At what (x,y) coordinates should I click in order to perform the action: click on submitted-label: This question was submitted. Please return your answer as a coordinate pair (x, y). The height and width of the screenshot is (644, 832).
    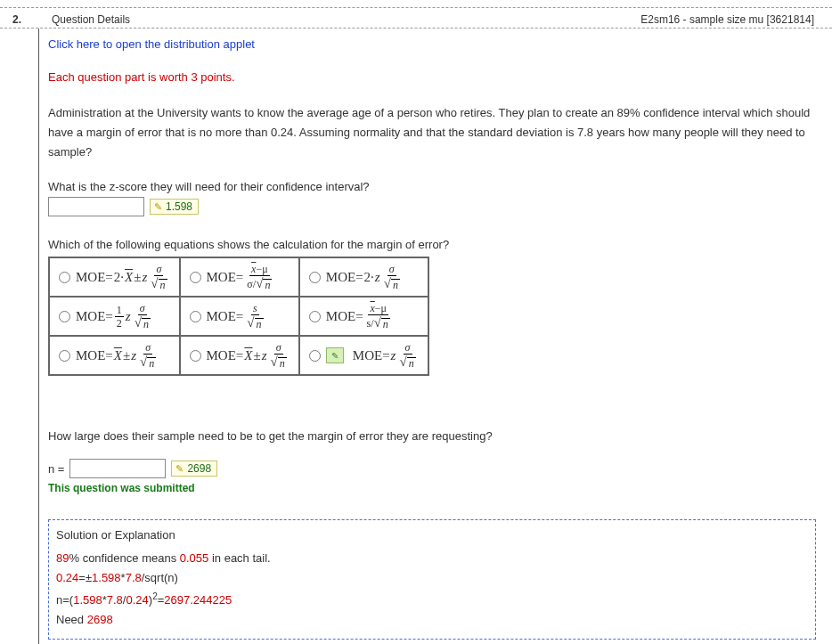
    Looking at the image, I should click on (432, 488).